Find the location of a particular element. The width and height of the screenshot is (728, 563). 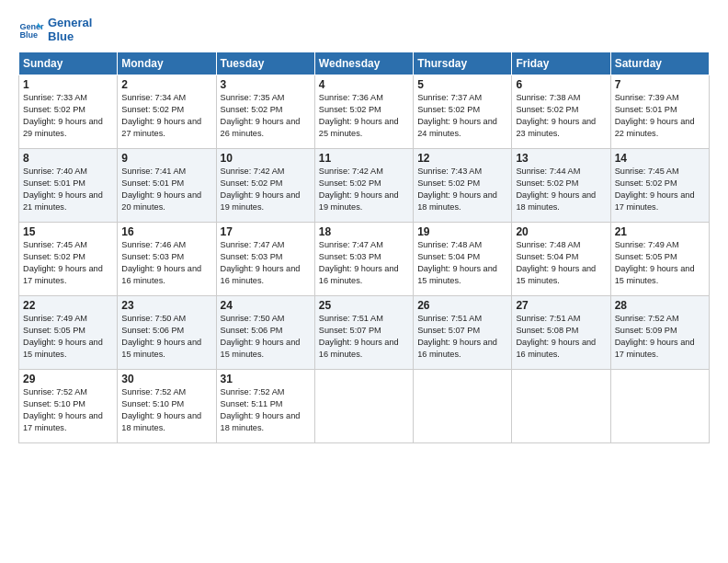

day-number: 7 is located at coordinates (660, 85).